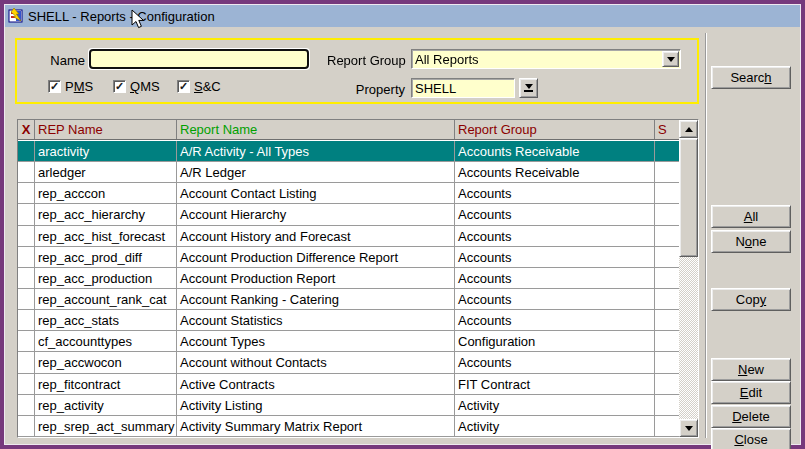  What do you see at coordinates (667, 130) in the screenshot?
I see `column-header-s: S` at bounding box center [667, 130].